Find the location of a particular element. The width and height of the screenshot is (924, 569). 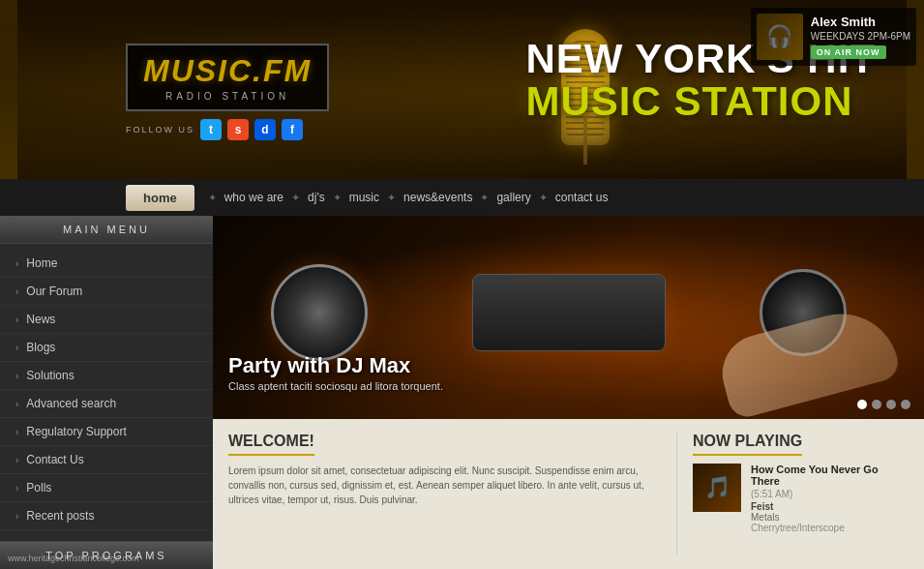

sidebar-item-label: Home is located at coordinates (42, 263).